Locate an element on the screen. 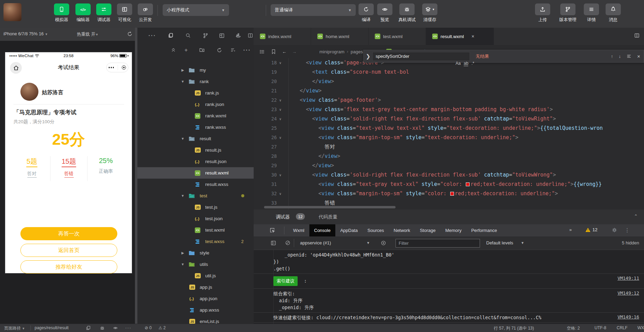  whole-word-icon: ab is located at coordinates (466, 64).